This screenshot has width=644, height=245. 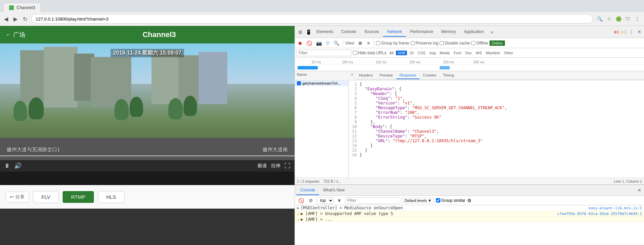 I want to click on detail-tab-response: Response, so click(x=408, y=75).